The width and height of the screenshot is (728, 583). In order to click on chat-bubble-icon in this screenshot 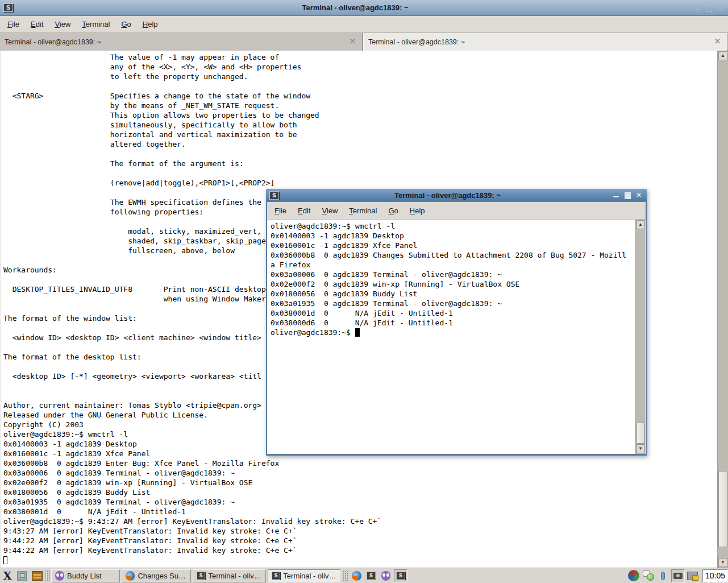, I will do `click(648, 576)`.